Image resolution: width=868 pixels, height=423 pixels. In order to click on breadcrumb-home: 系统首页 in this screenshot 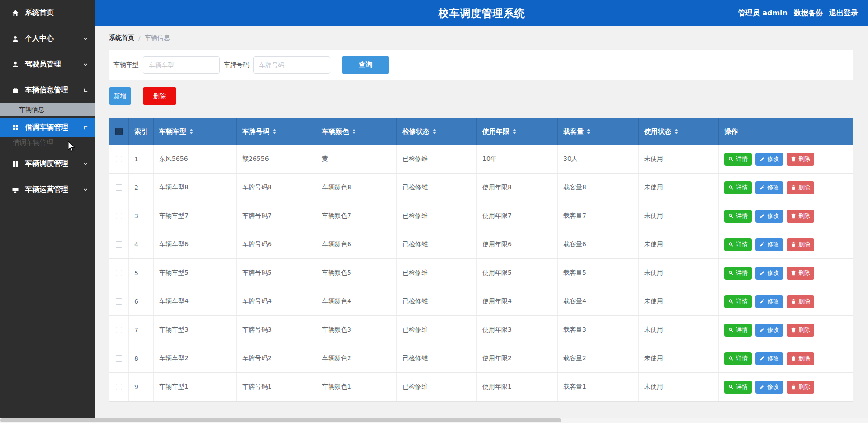, I will do `click(122, 38)`.